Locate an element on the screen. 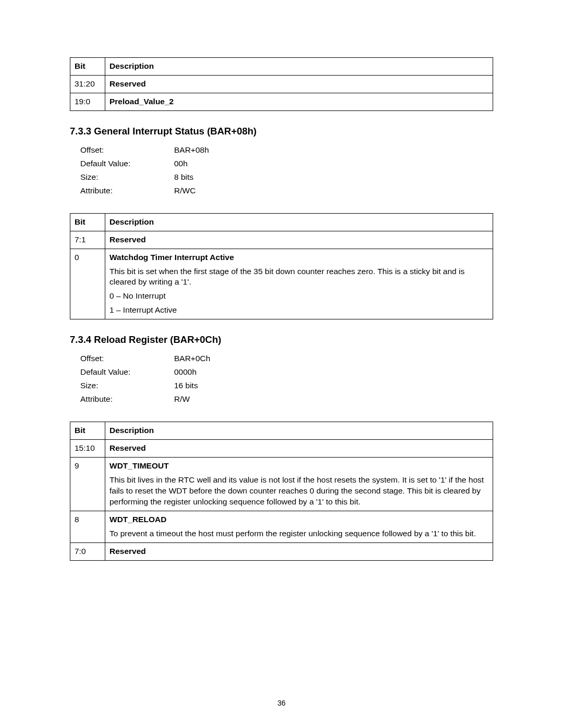 The height and width of the screenshot is (728, 563). bit-range: 19:0 is located at coordinates (88, 102).